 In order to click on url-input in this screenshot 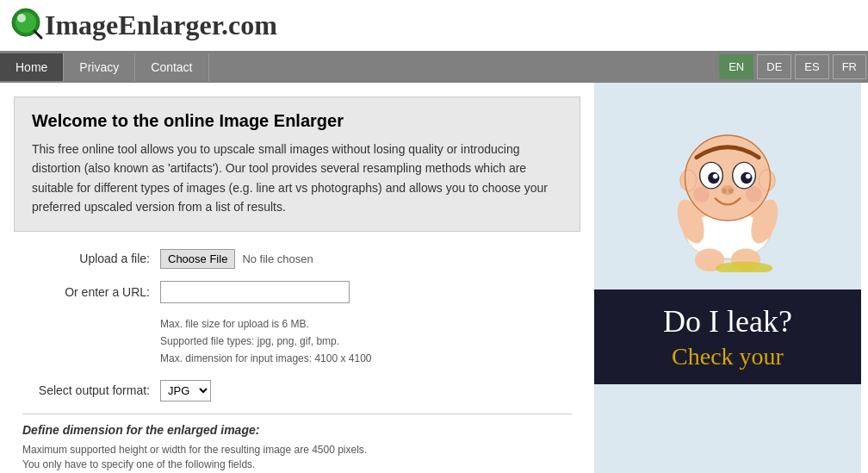, I will do `click(255, 292)`.